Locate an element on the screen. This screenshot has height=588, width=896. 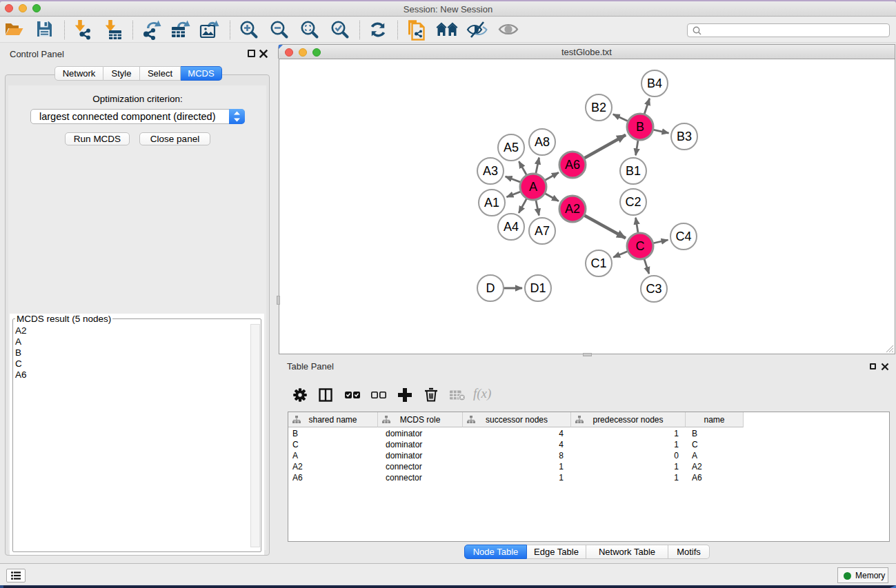
svg-text: A1 is located at coordinates (492, 203).